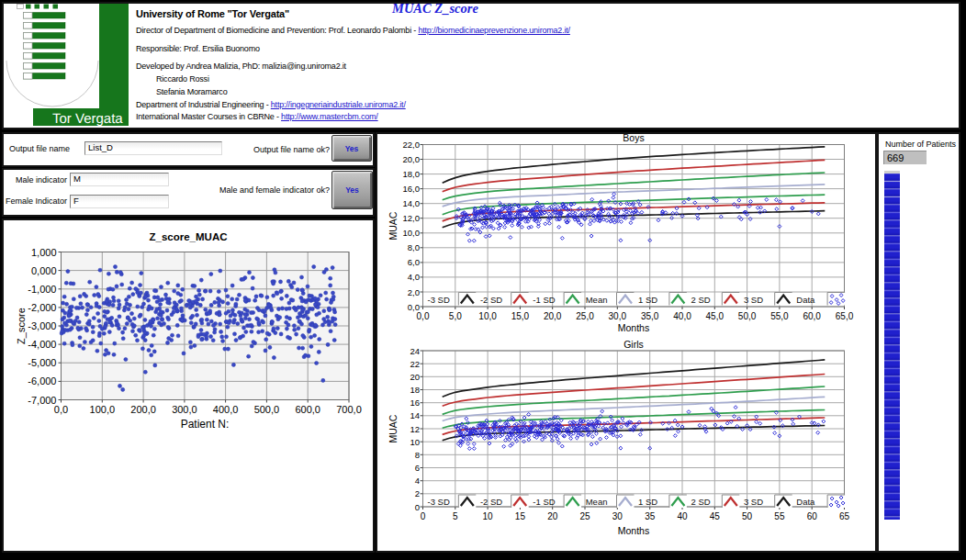 The width and height of the screenshot is (966, 560). I want to click on svg-text: 22,0, so click(411, 145).